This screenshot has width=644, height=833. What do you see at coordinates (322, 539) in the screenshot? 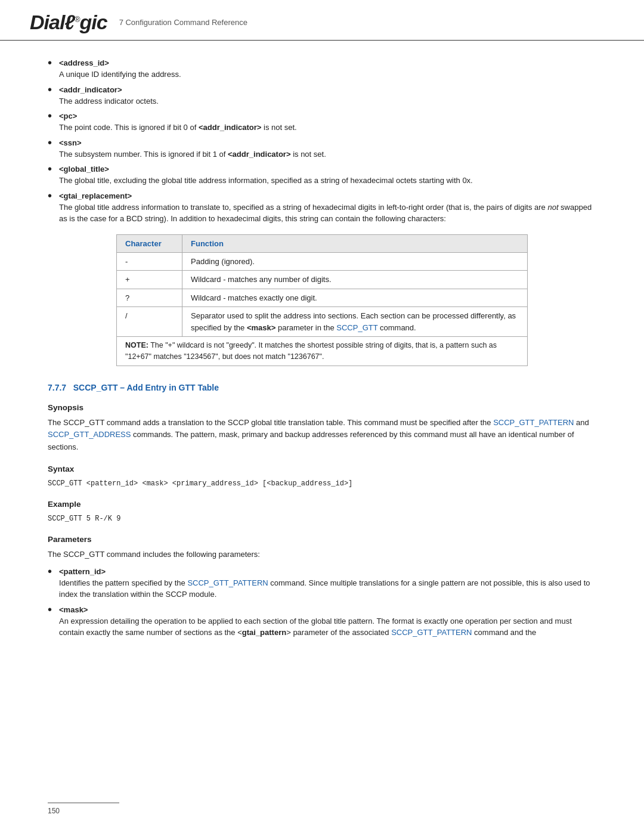
I see `parameters-heading: Parameters` at bounding box center [322, 539].